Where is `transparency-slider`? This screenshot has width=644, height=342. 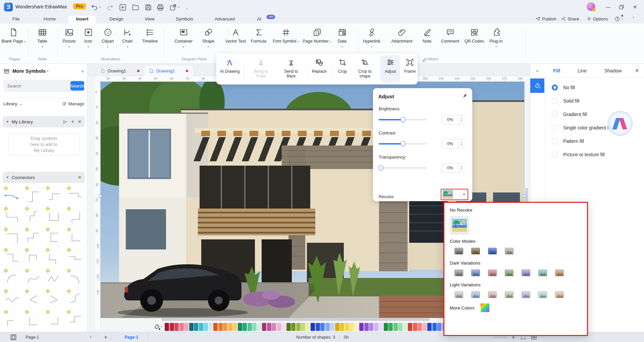
transparency-slider is located at coordinates (403, 168).